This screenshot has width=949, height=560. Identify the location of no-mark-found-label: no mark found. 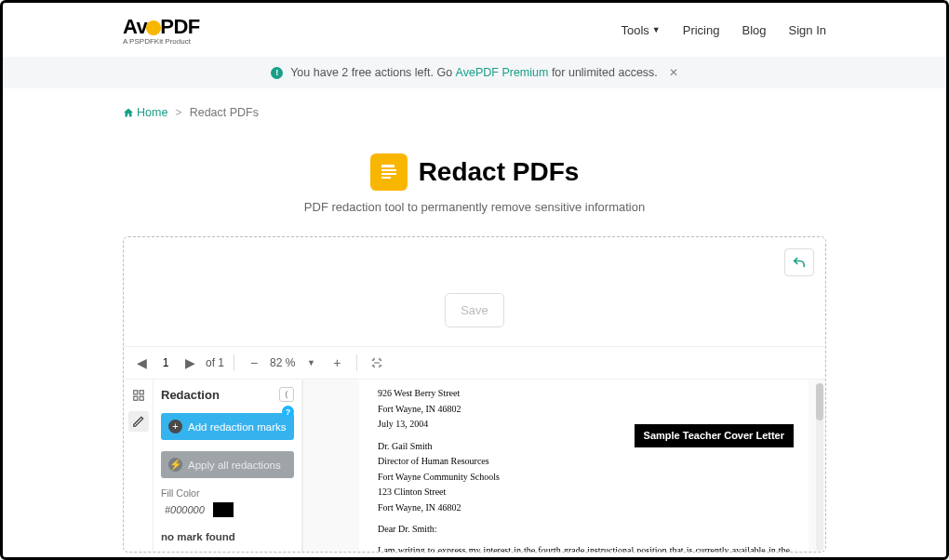
(227, 537).